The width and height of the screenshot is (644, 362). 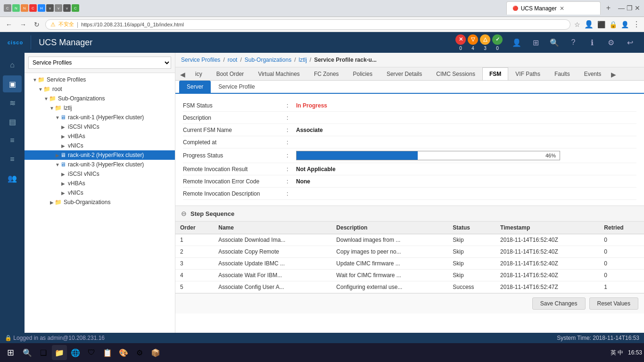 I want to click on cell-order: 2, so click(x=194, y=252).